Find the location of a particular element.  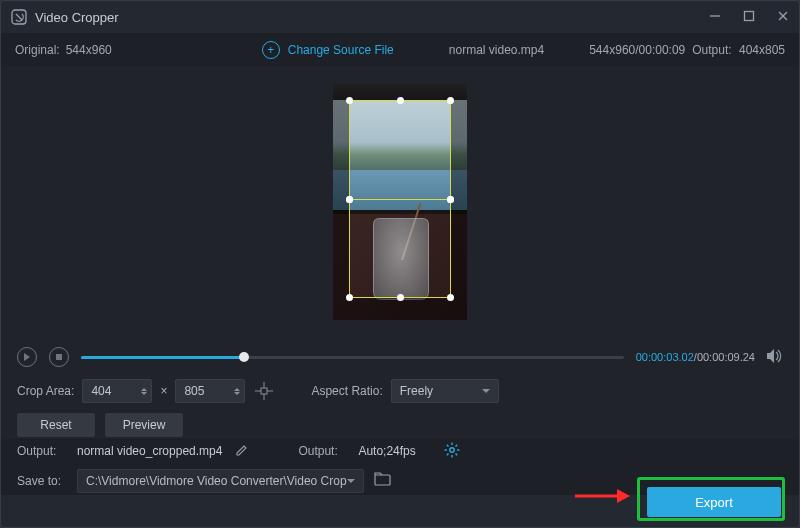

close-button is located at coordinates (783, 18).